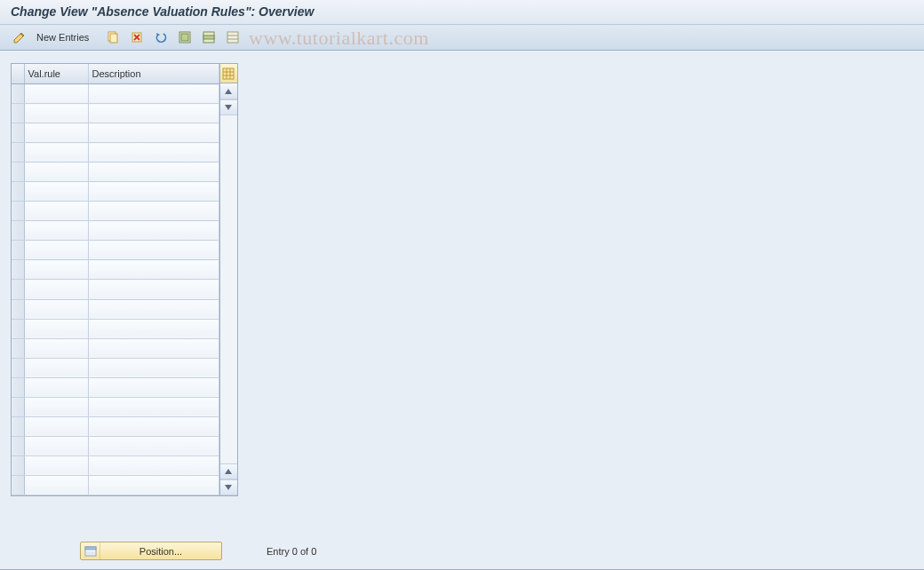  I want to click on edit-button, so click(20, 37).